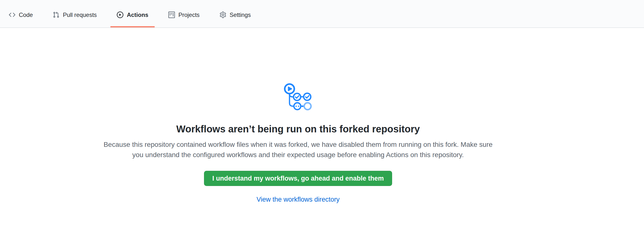 The width and height of the screenshot is (644, 231). I want to click on tab-projects: Projects, so click(184, 16).